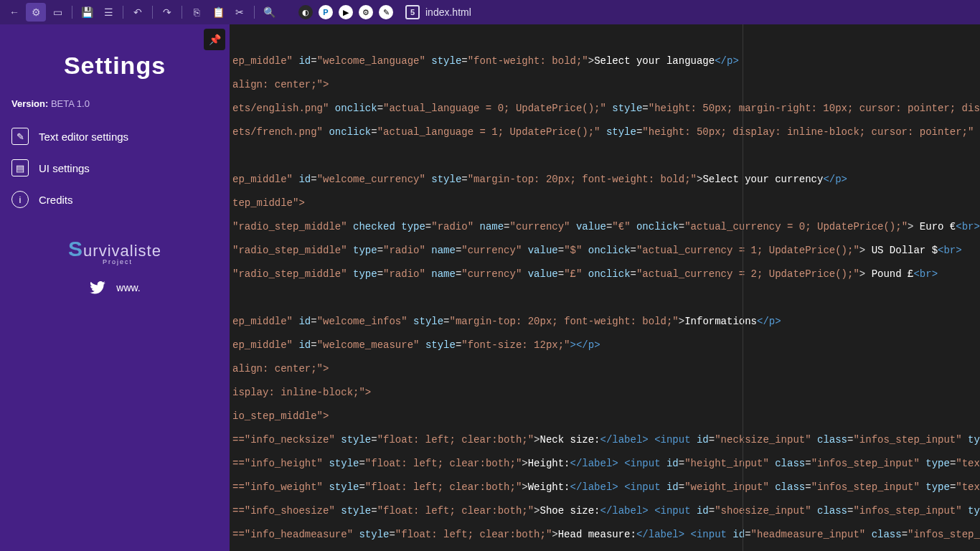 This screenshot has height=551, width=980. I want to click on ruler-line, so click(743, 288).